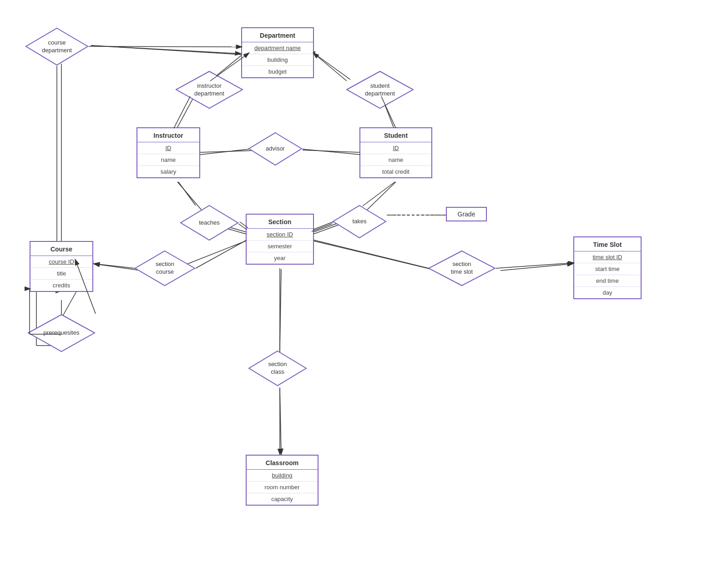  What do you see at coordinates (359, 222) in the screenshot?
I see `diamond-takes-label: takes` at bounding box center [359, 222].